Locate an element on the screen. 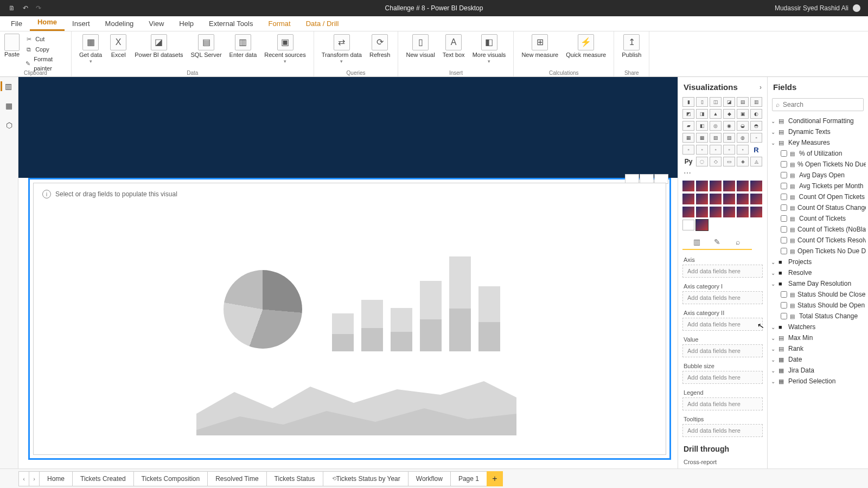 The height and width of the screenshot is (488, 868). add-page-button: + is located at coordinates (495, 479).